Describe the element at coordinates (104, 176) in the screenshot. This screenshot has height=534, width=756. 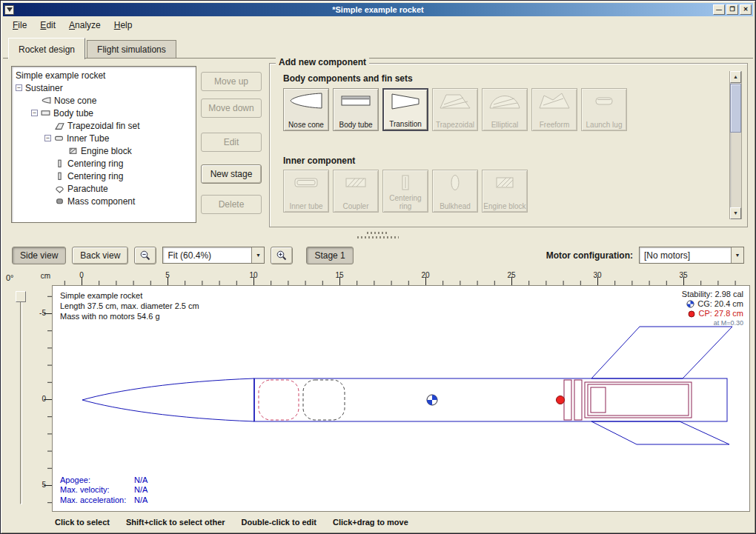
I see `tree-item-centering-ring-2: Centering ring` at that location.